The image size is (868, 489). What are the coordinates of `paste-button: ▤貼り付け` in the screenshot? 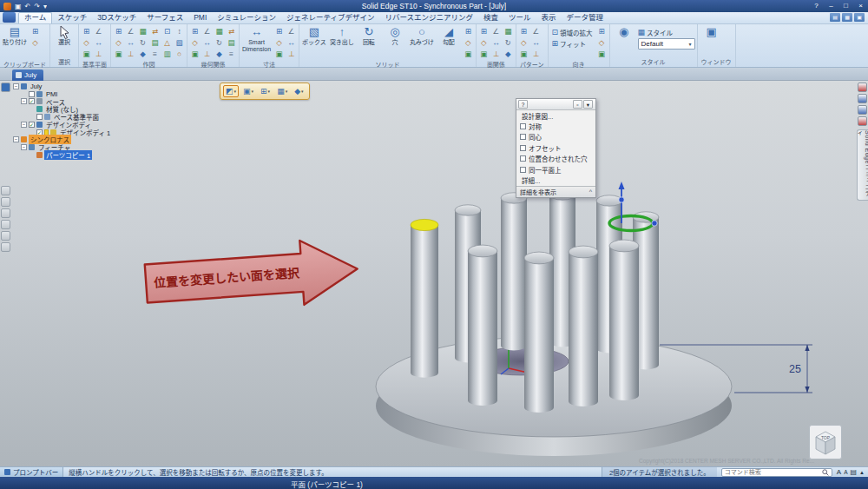 It's located at (15, 36).